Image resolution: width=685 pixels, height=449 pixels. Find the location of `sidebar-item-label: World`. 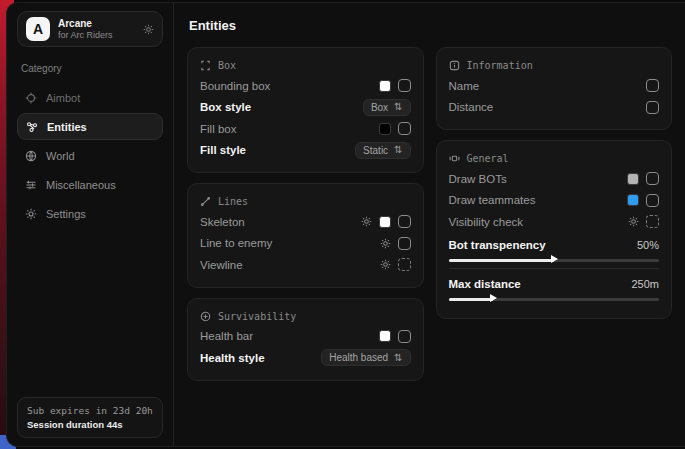

sidebar-item-label: World is located at coordinates (60, 156).